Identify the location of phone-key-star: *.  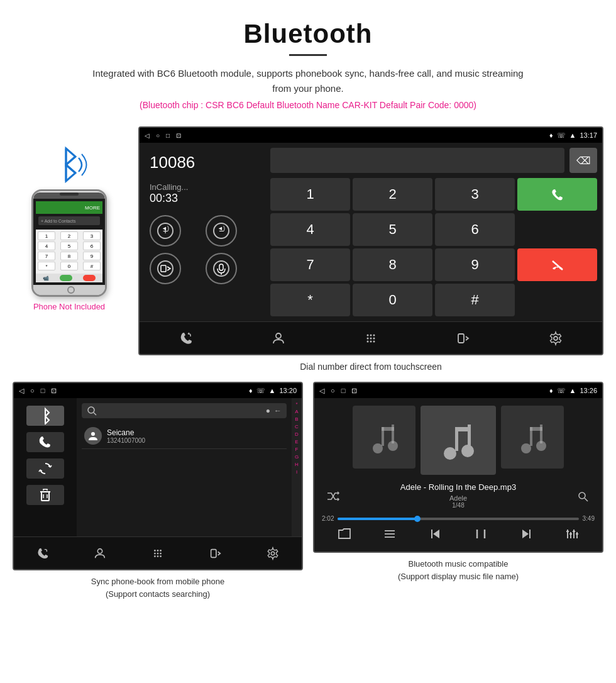
(47, 266).